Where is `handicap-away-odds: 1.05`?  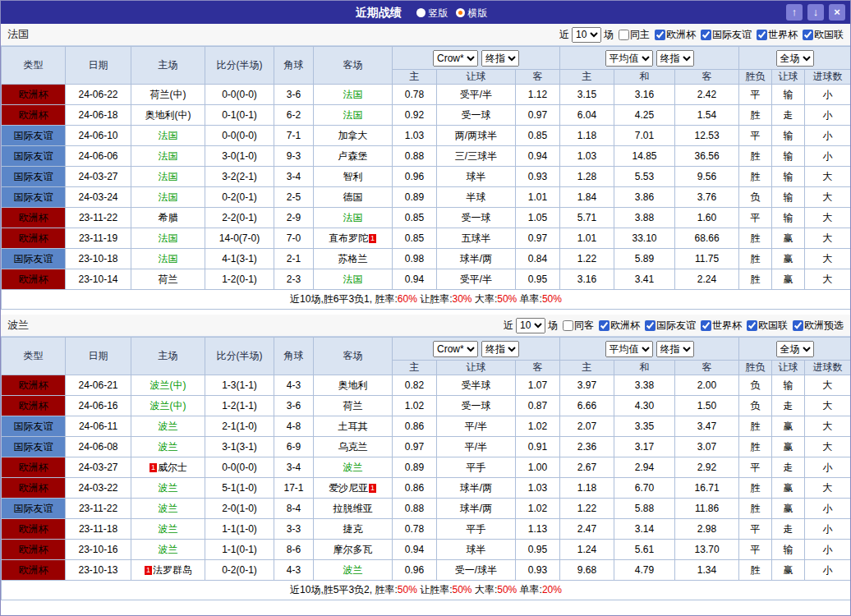 handicap-away-odds: 1.05 is located at coordinates (538, 218).